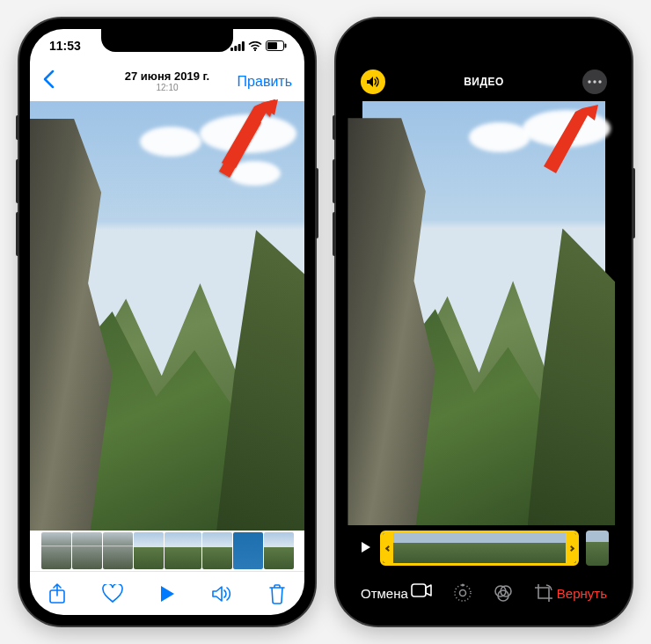 The width and height of the screenshot is (651, 644). I want to click on back-button, so click(48, 82).